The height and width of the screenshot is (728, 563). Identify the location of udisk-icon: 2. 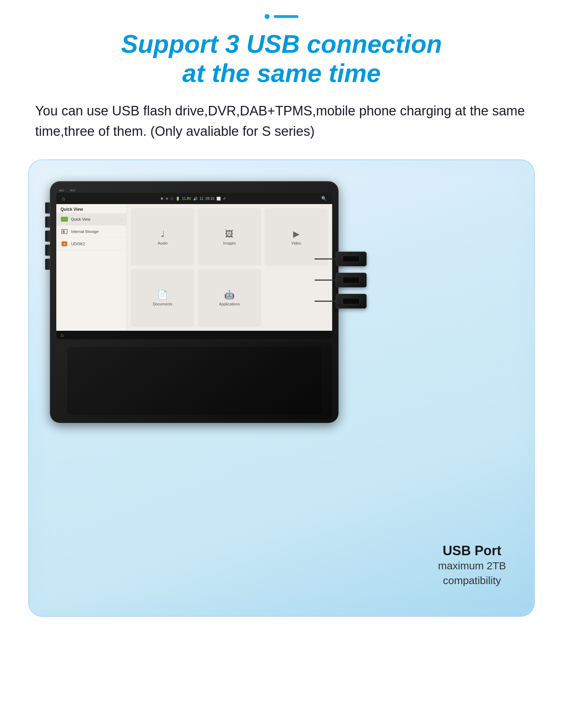
(64, 244).